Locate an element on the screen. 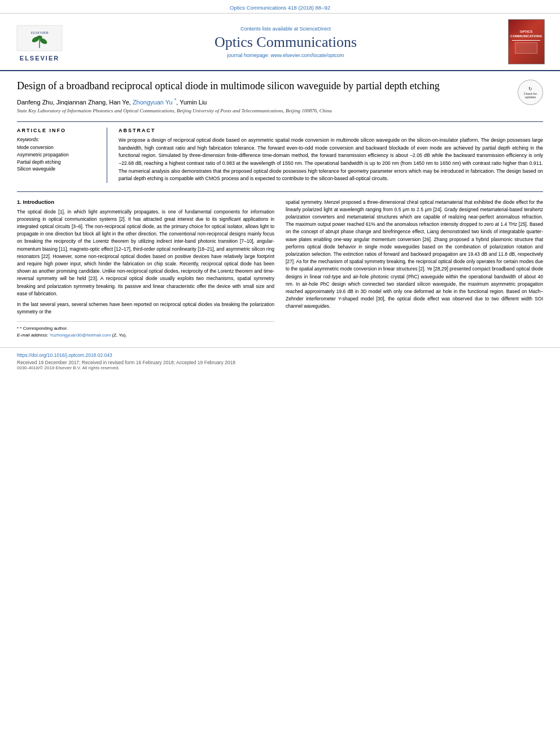  elsevier-logo: ELSEVIER is located at coordinates (40, 38).